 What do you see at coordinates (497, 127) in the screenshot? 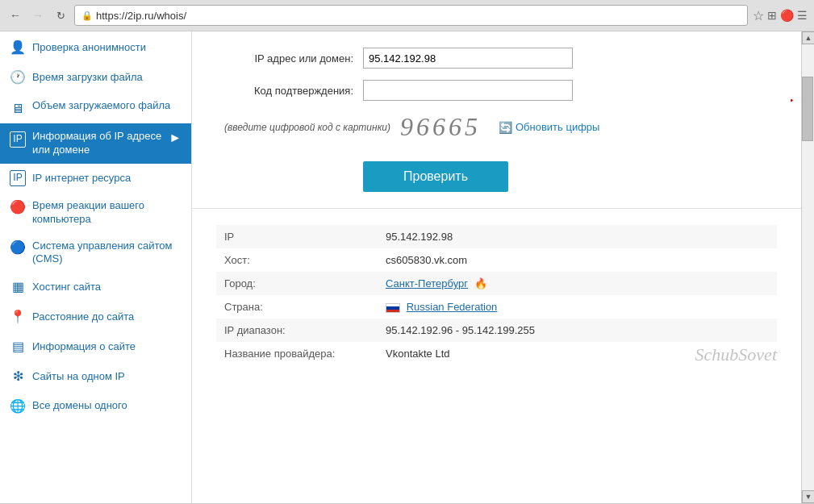
I see `captcha-image-row: (введите цифровой код с картинки) 96665 …` at bounding box center [497, 127].